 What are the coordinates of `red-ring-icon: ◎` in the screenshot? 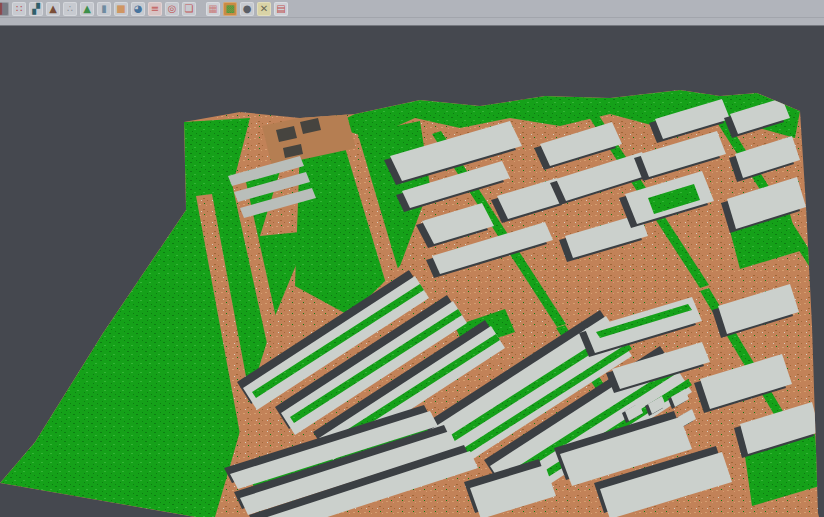 It's located at (172, 9).